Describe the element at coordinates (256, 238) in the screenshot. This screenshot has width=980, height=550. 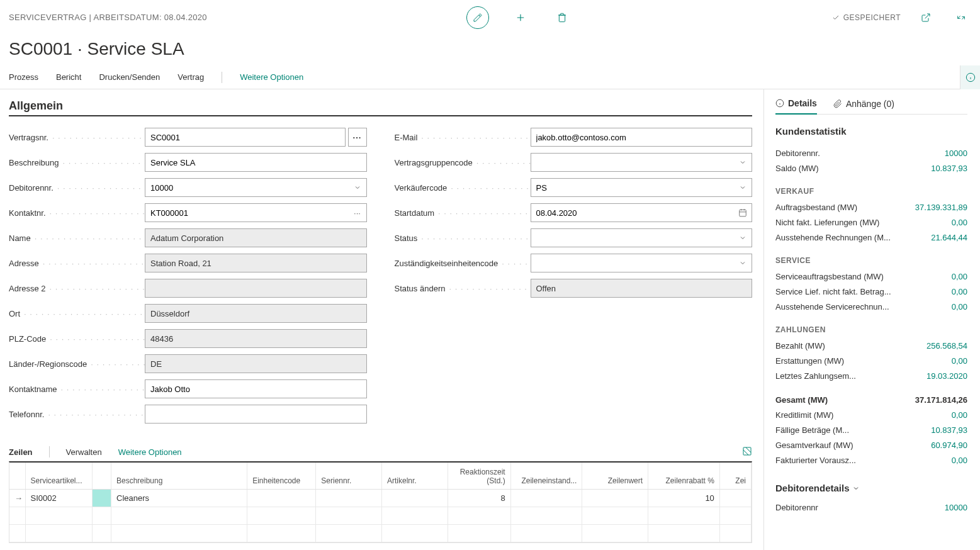
I see `name-field` at that location.